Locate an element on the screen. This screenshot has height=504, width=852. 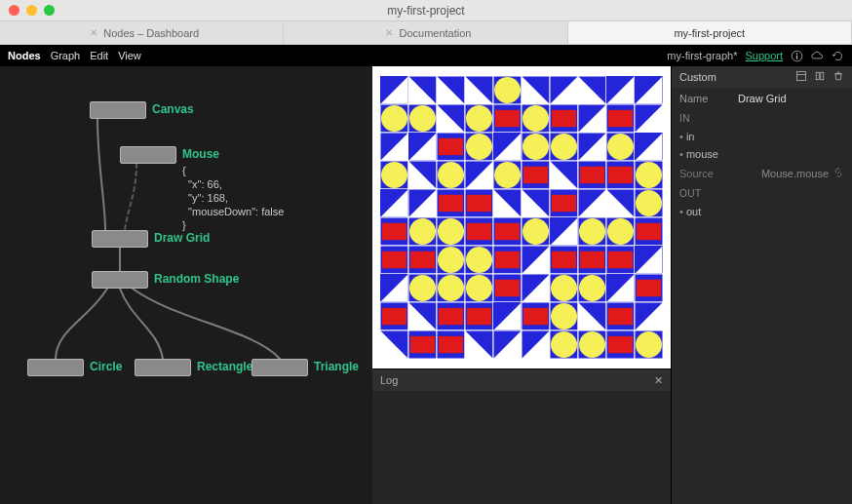
support-link: Support is located at coordinates (764, 56).